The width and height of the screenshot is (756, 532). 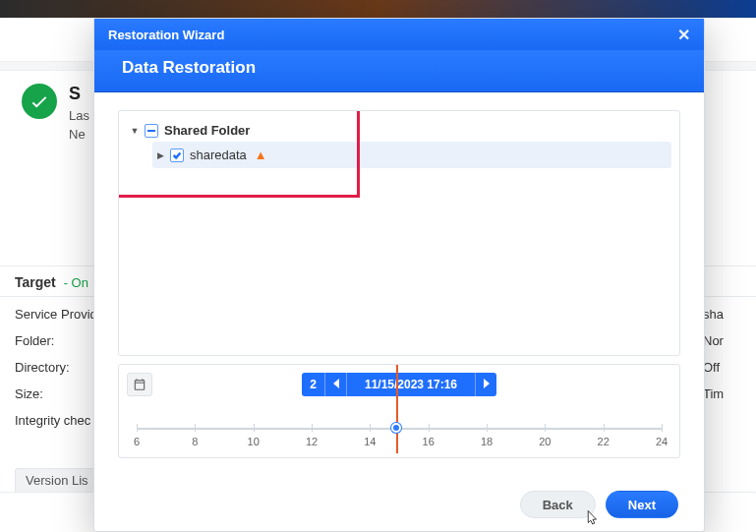 I want to click on timeline-tick-label: 12, so click(x=312, y=442).